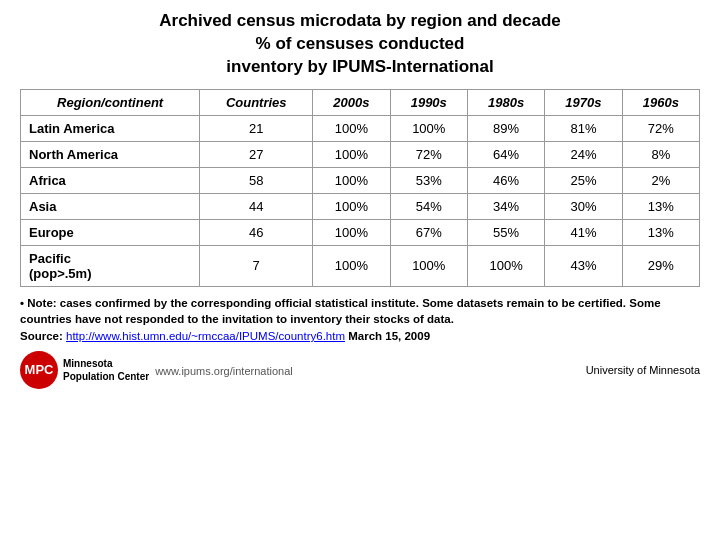  What do you see at coordinates (106, 370) in the screenshot?
I see `mpc-name: Minnesota Population Center` at bounding box center [106, 370].